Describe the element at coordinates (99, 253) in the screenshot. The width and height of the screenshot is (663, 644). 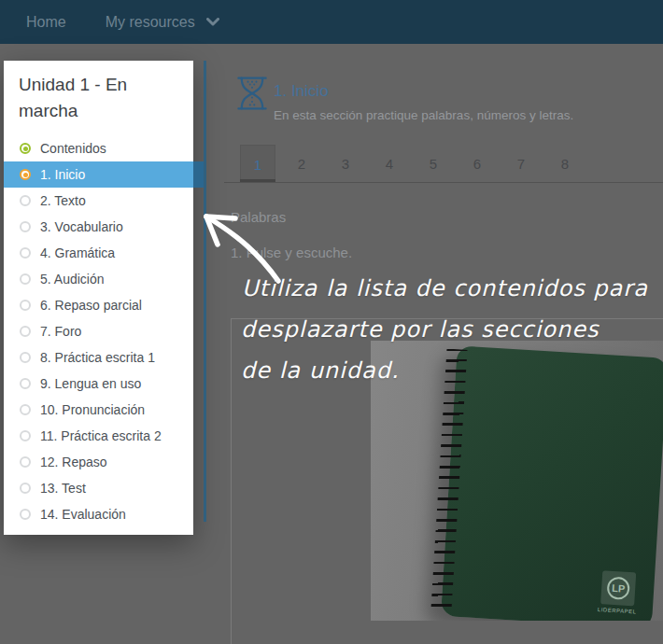
I see `sidebar-item-gramatica: 4. Gramática` at that location.